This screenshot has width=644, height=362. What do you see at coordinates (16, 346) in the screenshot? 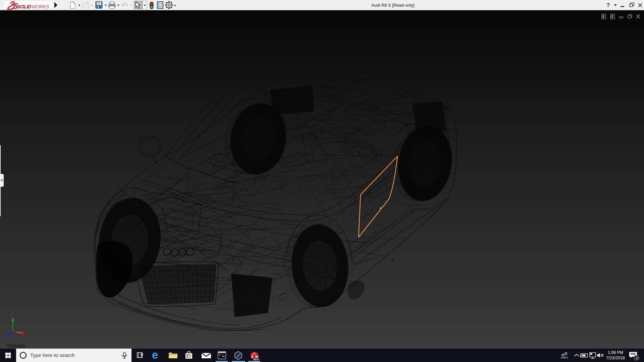
I see `svg-text: *Dimetric` at bounding box center [16, 346].